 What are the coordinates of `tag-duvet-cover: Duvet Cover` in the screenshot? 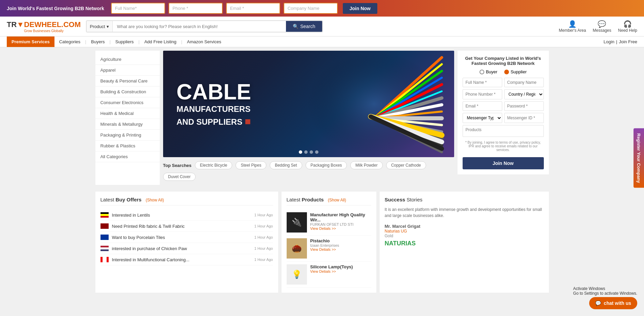 It's located at (179, 177).